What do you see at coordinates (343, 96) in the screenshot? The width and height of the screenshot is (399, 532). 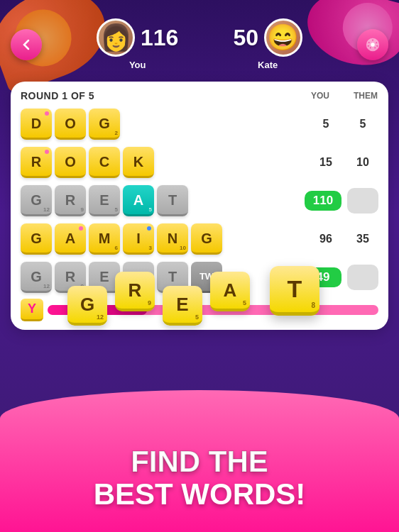 I see `score-headers: YOU THEM` at bounding box center [343, 96].